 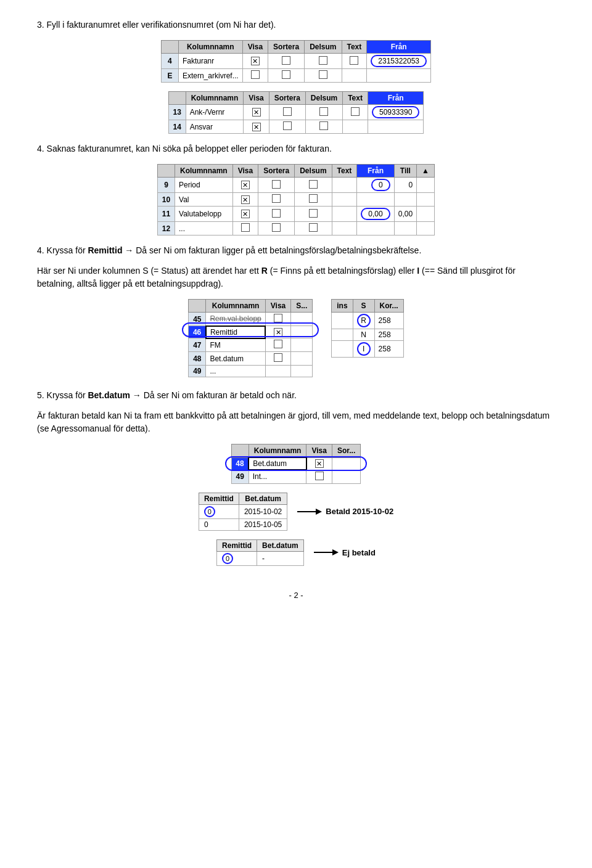 What do you see at coordinates (105, 250) in the screenshot?
I see `remittid-bold: Remittid` at bounding box center [105, 250].